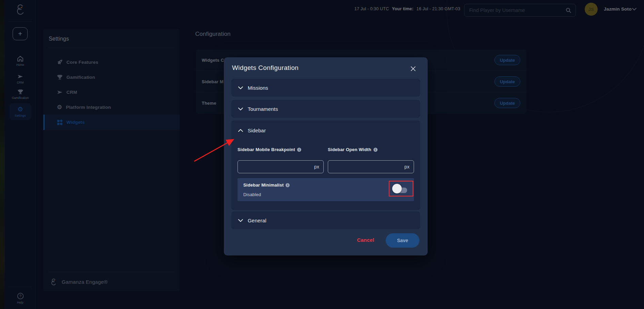  Describe the element at coordinates (413, 69) in the screenshot. I see `close-icon` at that location.